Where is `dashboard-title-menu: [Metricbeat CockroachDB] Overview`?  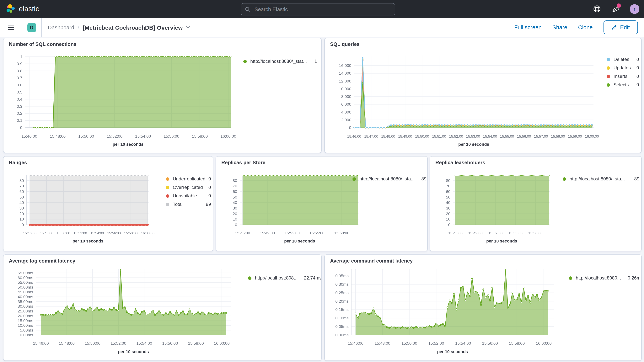 dashboard-title-menu: [Metricbeat CockroachDB] Overview is located at coordinates (136, 28).